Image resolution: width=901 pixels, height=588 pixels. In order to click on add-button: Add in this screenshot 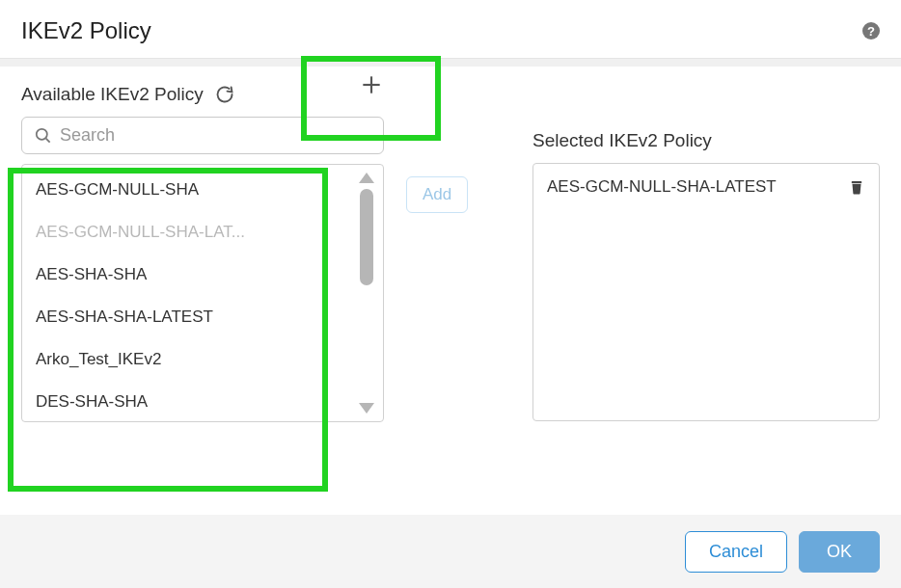, I will do `click(437, 195)`.